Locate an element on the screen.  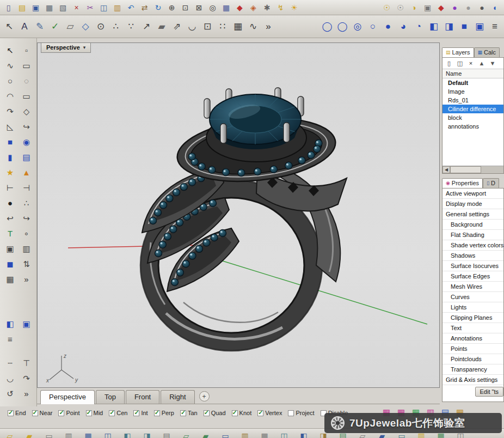
bottom-grid2-icon: ▤ is located at coordinates (167, 434).